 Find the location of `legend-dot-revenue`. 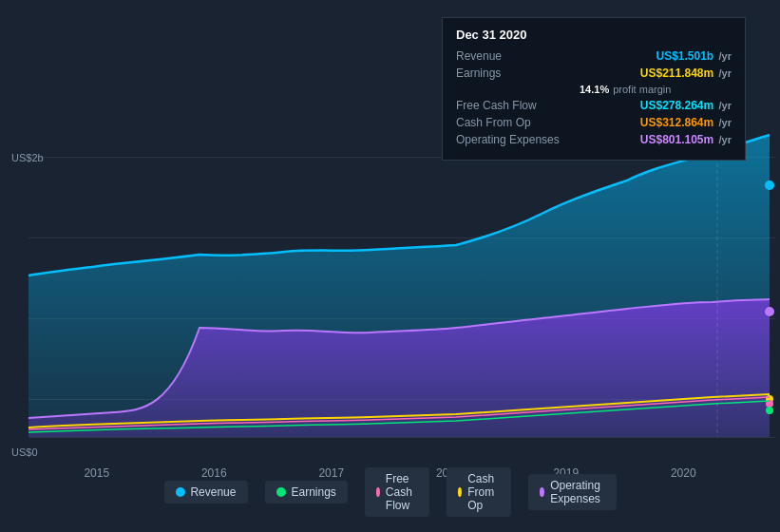

legend-dot-revenue is located at coordinates (180, 492).